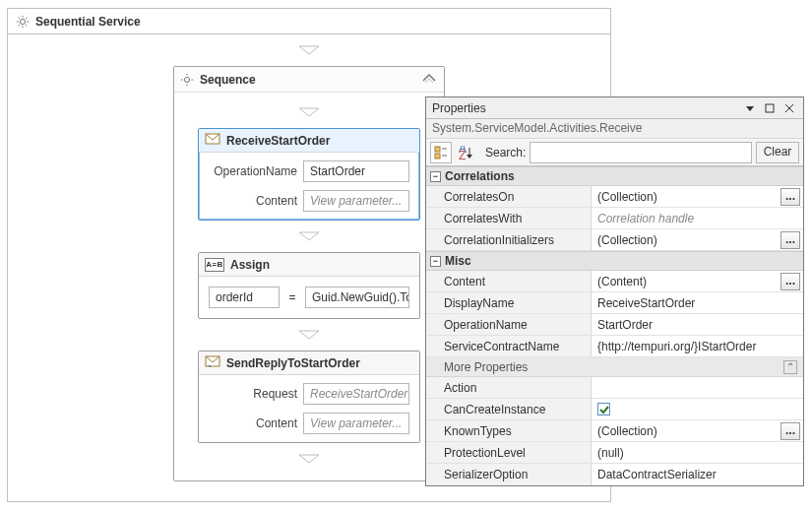  Describe the element at coordinates (463, 154) in the screenshot. I see `svg-text: Z` at that location.